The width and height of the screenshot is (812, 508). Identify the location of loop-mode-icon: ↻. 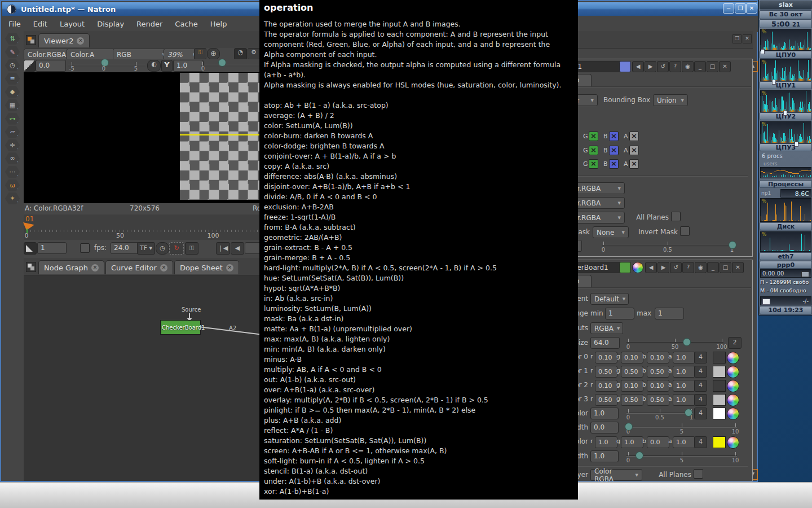
(176, 248).